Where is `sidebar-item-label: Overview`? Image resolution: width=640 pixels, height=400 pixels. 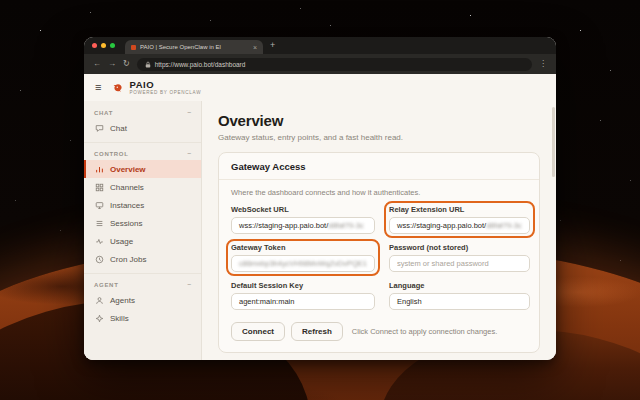 sidebar-item-label: Overview is located at coordinates (128, 170).